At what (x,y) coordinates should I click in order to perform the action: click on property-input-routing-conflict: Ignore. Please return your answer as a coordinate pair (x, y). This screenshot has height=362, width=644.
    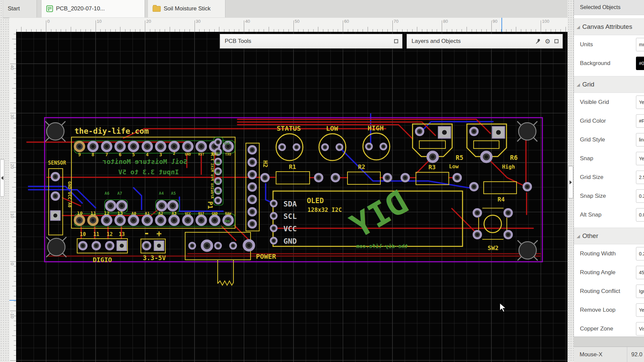
    Looking at the image, I should click on (640, 291).